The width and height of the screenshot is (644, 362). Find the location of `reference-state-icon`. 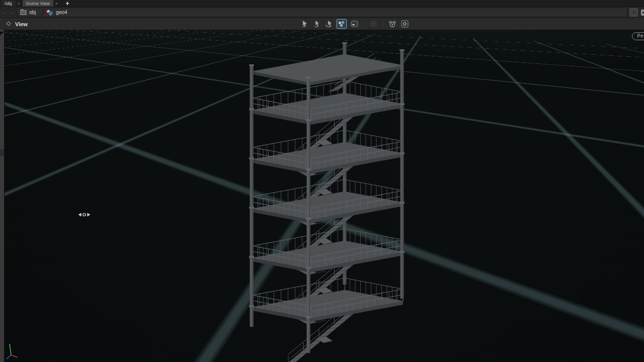

reference-state-icon is located at coordinates (373, 24).